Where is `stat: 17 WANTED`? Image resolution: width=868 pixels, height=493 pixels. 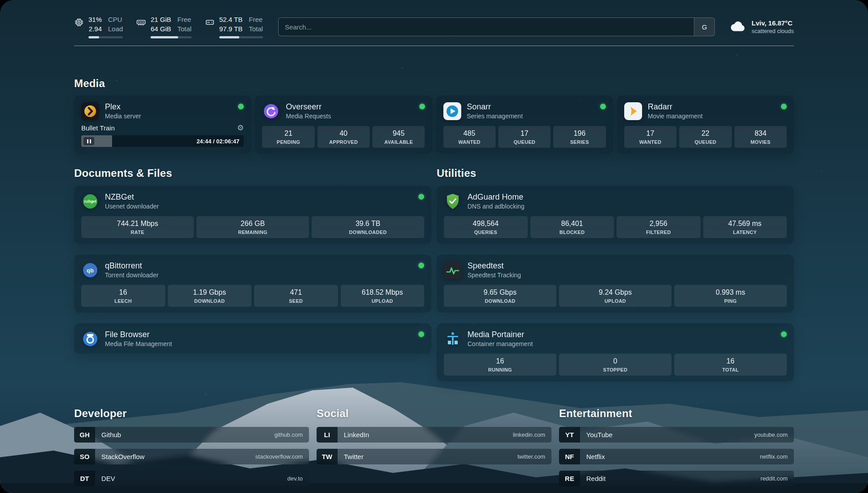 stat: 17 WANTED is located at coordinates (650, 137).